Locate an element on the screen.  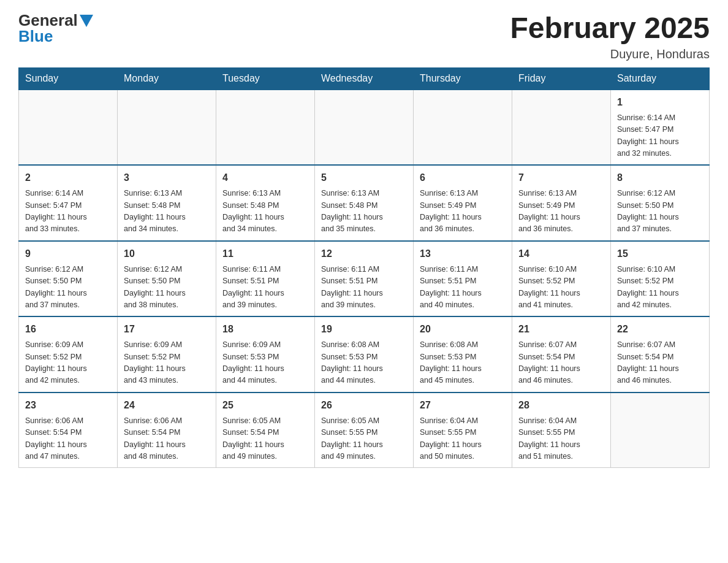
day-number: 12 is located at coordinates (364, 254).